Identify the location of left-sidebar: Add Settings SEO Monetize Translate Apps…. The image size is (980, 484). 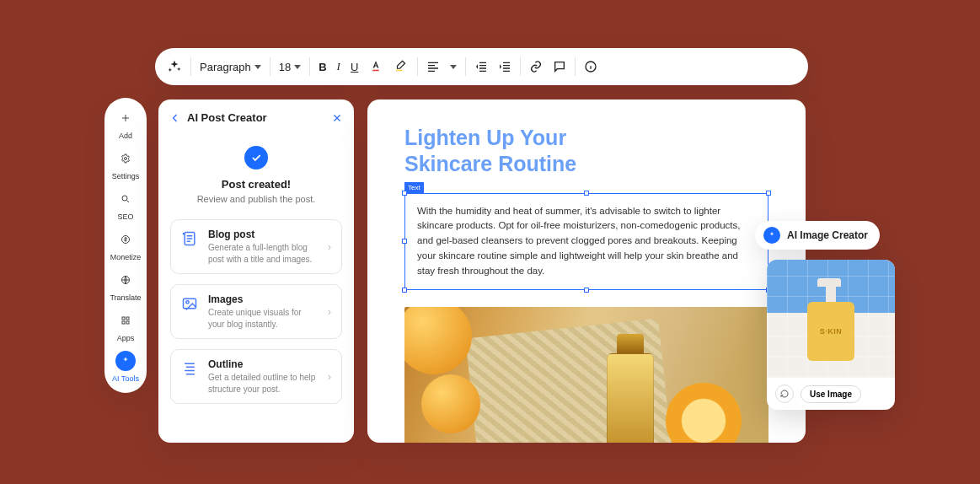
(126, 245).